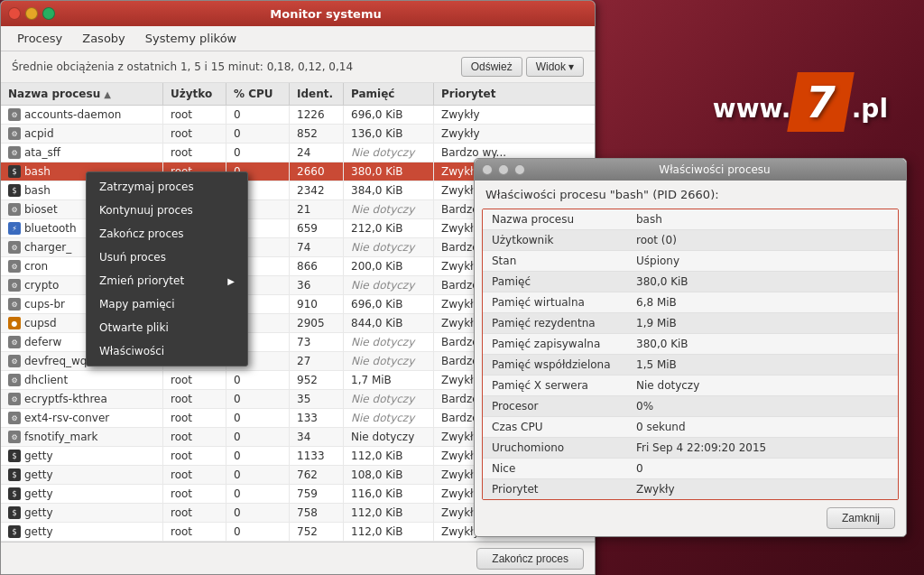  I want to click on cell-name: ⚙ acpid, so click(82, 134).